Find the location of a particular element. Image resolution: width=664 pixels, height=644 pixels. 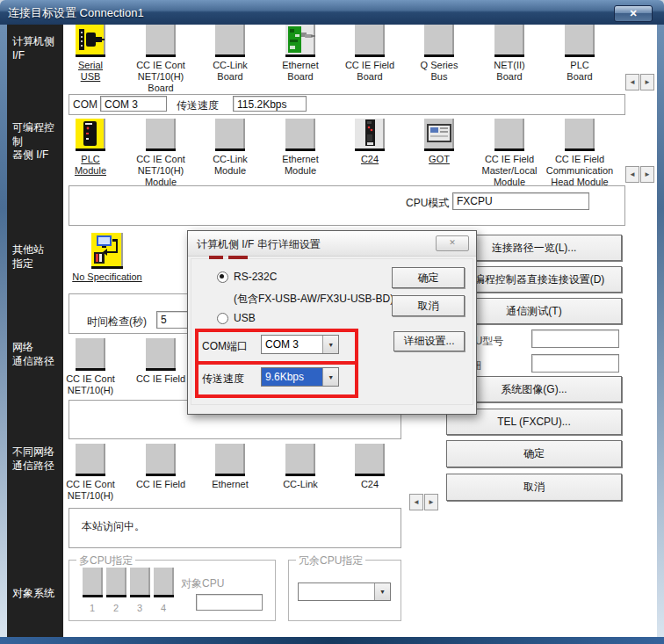

plc-if-cc-ie-field-master: CC IE Field Master/Local Module is located at coordinates (509, 153).